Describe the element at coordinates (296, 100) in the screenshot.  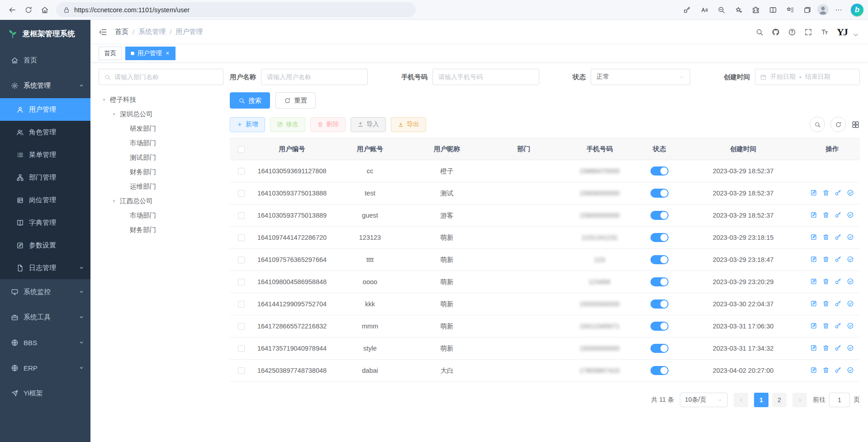
I see `reset-button: 重置` at that location.